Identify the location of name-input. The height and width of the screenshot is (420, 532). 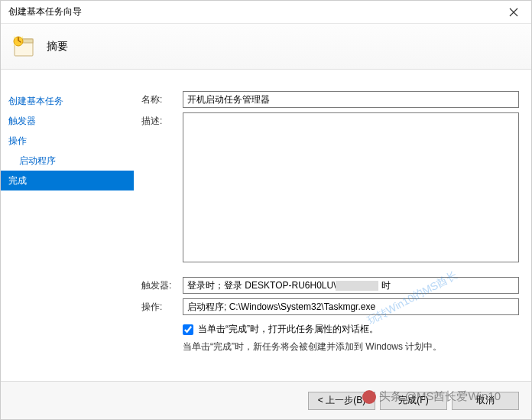
(351, 99).